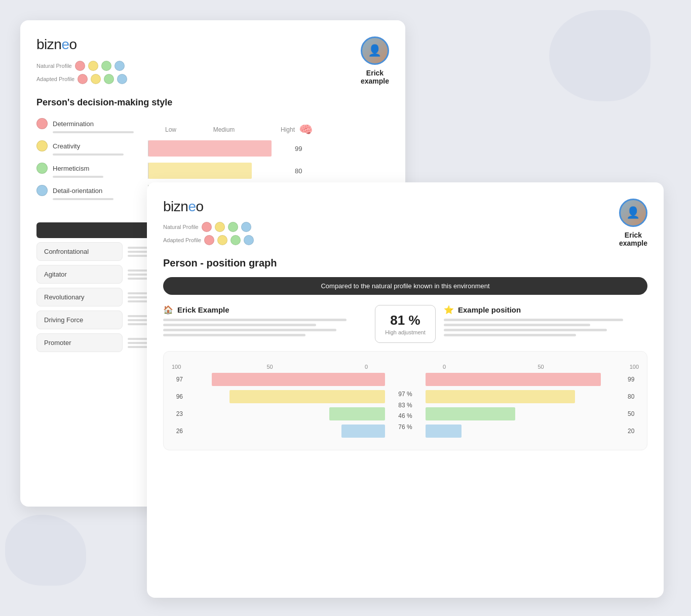 The height and width of the screenshot is (616, 691). Describe the element at coordinates (179, 431) in the screenshot. I see `left-val-4: 26` at that location.